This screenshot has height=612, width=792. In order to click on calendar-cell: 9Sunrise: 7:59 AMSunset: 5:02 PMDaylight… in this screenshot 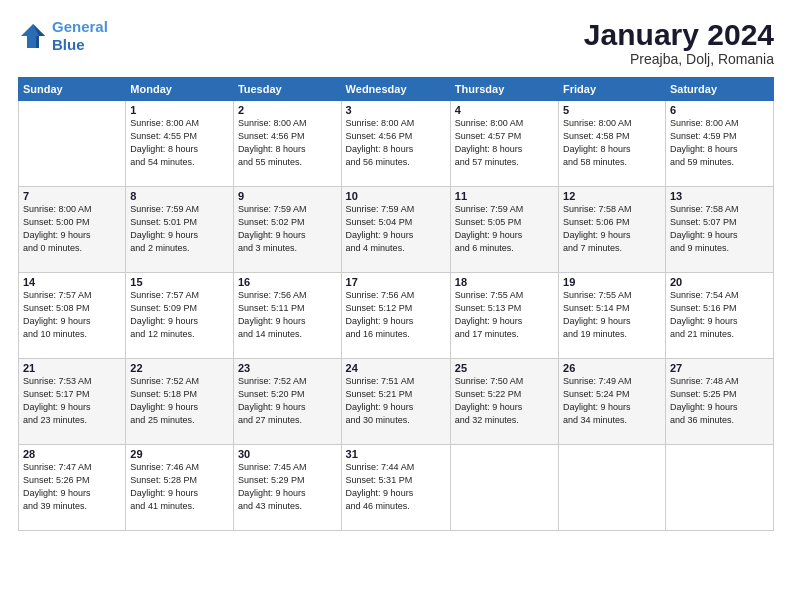, I will do `click(287, 230)`.